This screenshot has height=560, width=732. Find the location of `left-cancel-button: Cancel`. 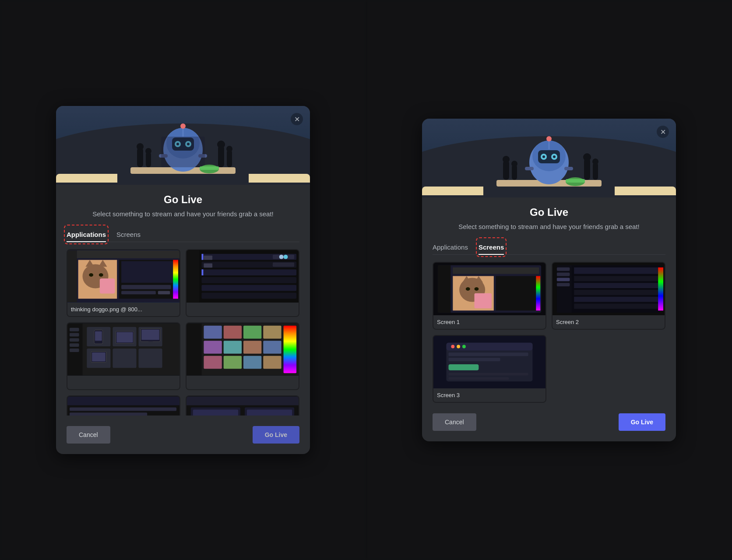

left-cancel-button: Cancel is located at coordinates (88, 435).